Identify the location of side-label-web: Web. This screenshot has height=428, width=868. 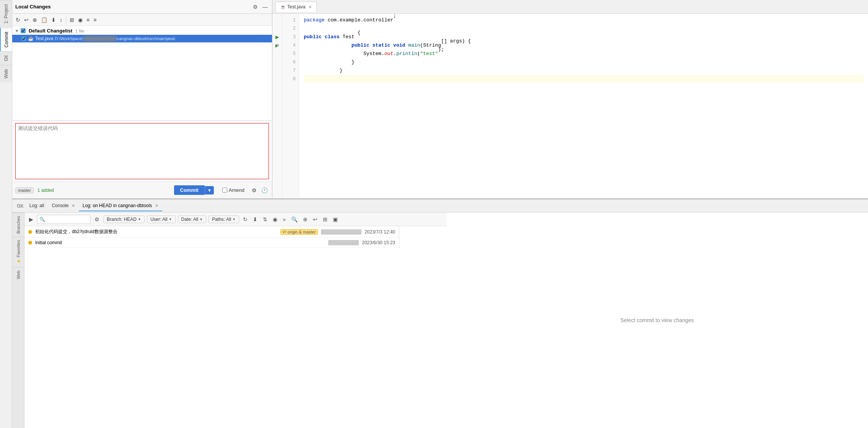
(18, 274).